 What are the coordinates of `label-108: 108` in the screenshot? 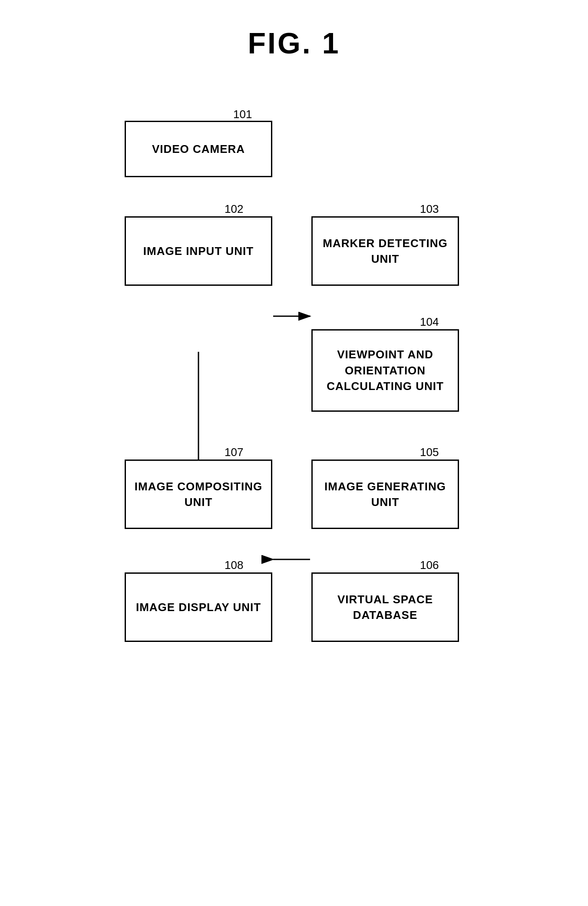 It's located at (234, 565).